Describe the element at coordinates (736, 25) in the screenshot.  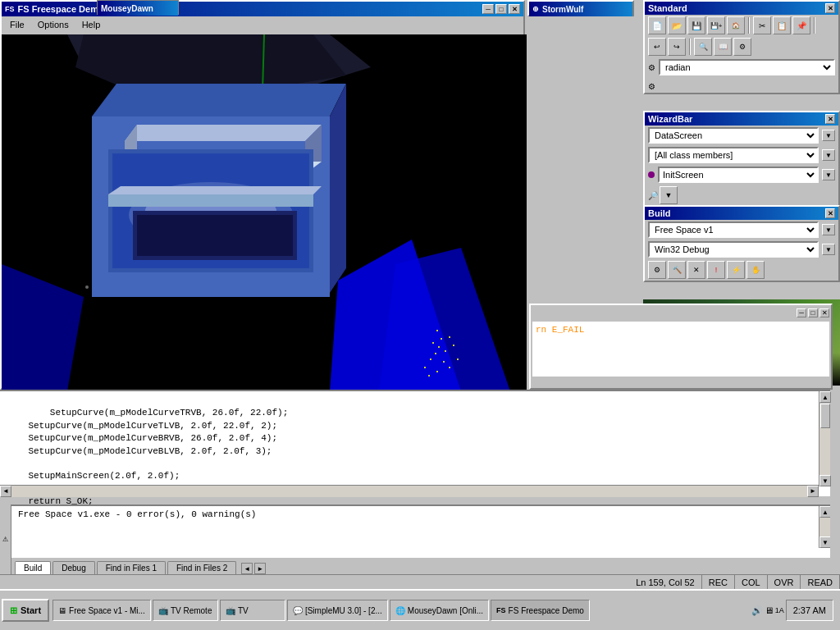
I see `workspace-btn: 🏠` at that location.